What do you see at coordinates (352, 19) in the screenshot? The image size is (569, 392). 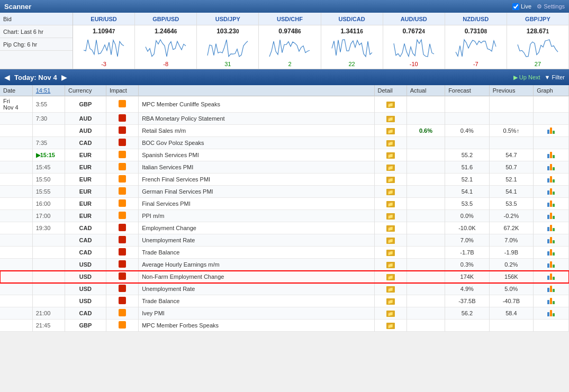 I see `pair-name: USD/CAD` at bounding box center [352, 19].